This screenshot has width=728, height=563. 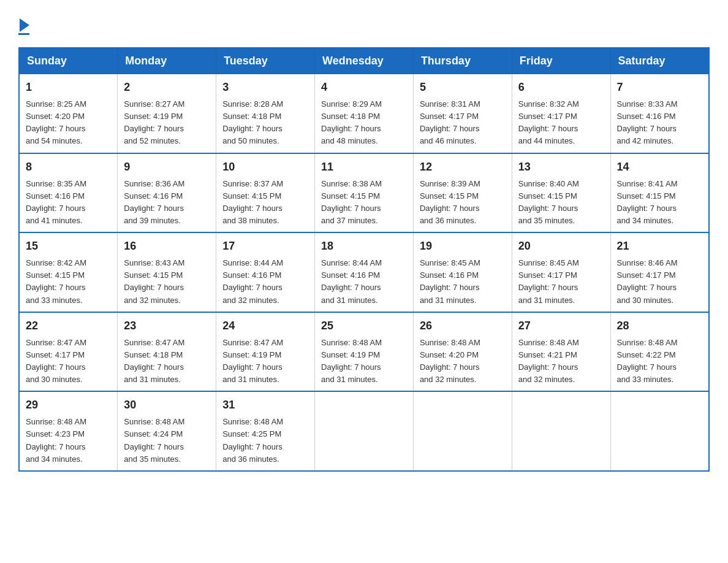 What do you see at coordinates (364, 123) in the screenshot?
I see `day-info: Sunrise: 8:29 AMSunset: 4:18 PMDaylight:…` at bounding box center [364, 123].